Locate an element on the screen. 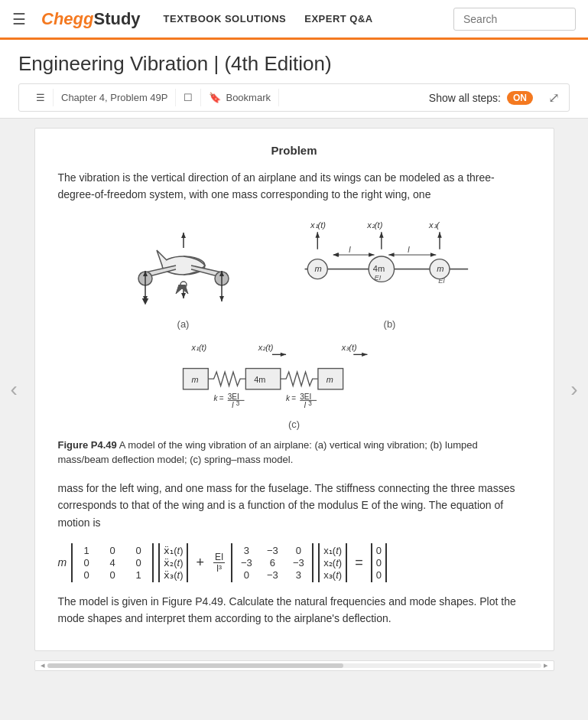  chapter-label: Chapter 4, Problem 49P is located at coordinates (115, 98).